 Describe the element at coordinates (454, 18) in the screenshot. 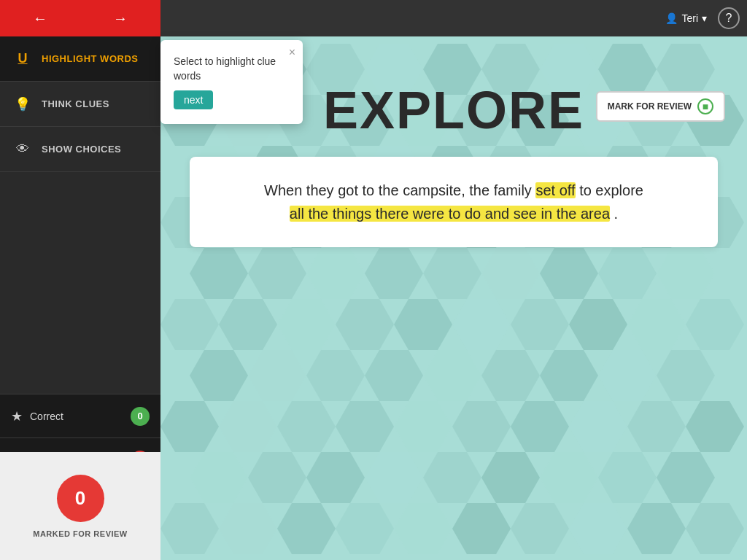

I see `top-bar: 👤 Teri ▾ ?` at that location.